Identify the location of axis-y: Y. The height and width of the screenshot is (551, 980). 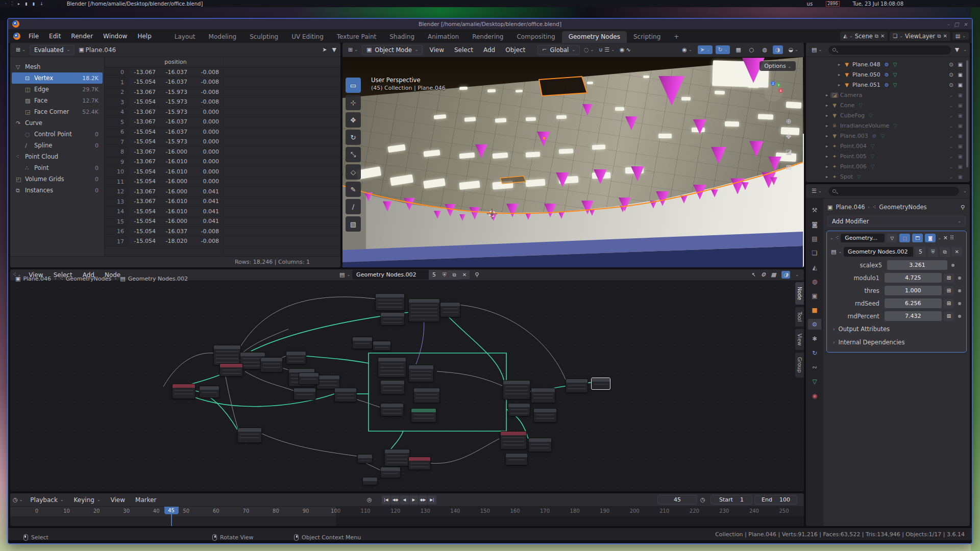
(779, 85).